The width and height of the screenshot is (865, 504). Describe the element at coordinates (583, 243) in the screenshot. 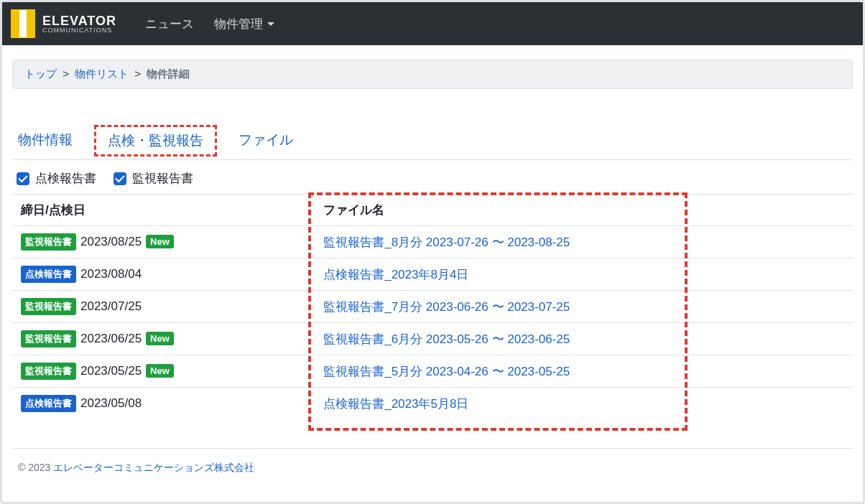

I see `cell-filename: 監視報告書_8月分 2023-07-26 〜 2023-08-25` at that location.